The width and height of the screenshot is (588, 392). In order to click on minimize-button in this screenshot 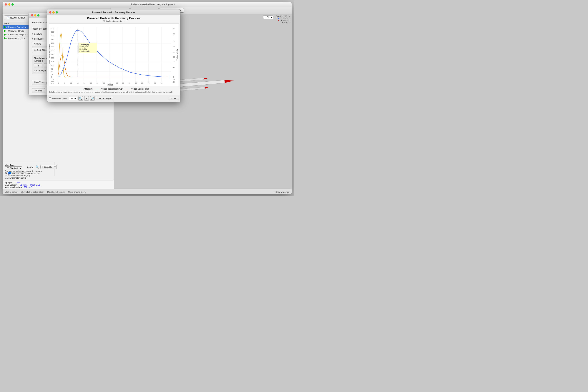, I will do `click(9, 4)`.